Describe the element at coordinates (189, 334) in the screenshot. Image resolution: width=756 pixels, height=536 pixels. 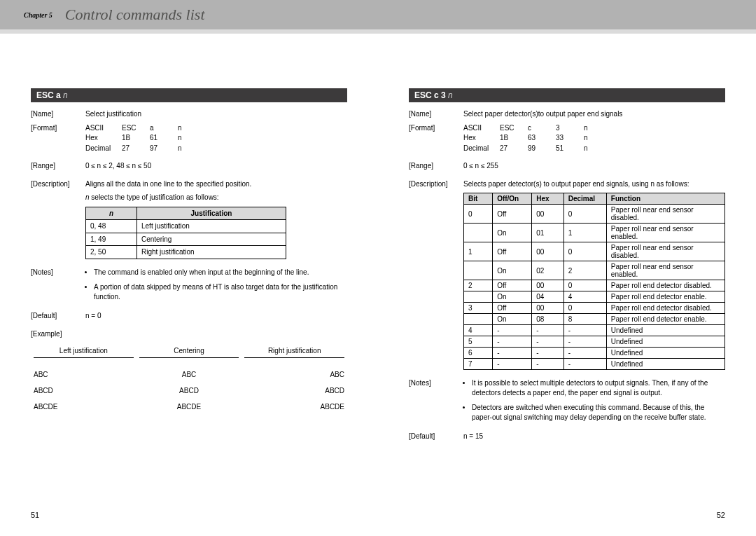
I see `example-row: [Example]` at that location.